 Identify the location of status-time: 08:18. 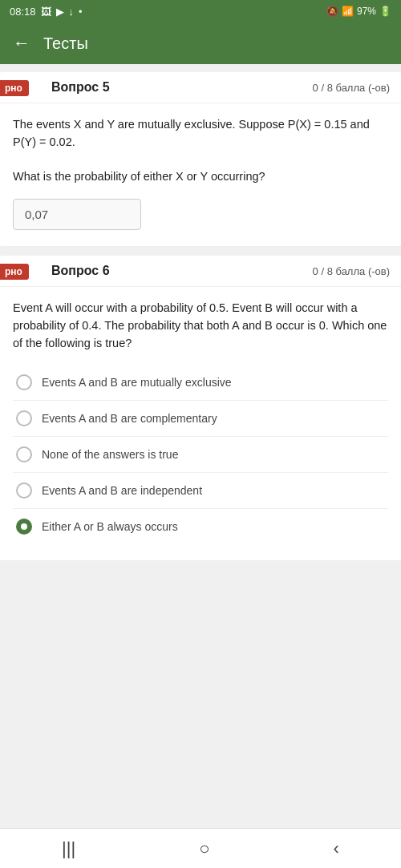
(22, 11).